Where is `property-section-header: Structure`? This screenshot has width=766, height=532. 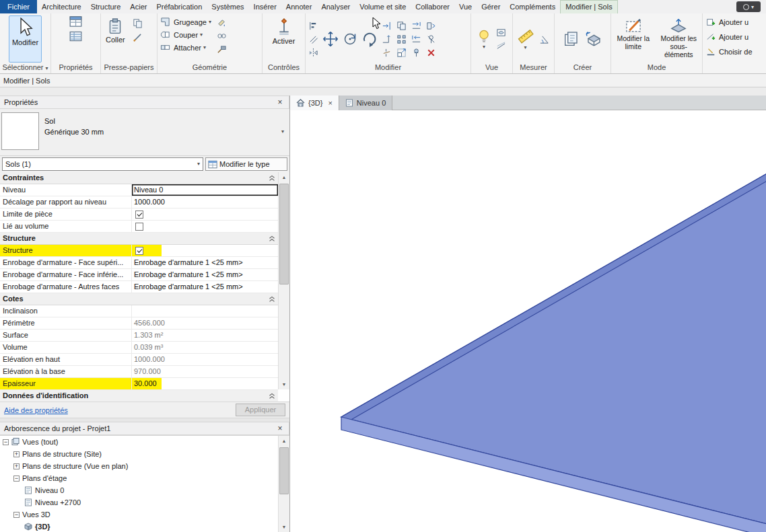
property-section-header: Structure is located at coordinates (139, 239).